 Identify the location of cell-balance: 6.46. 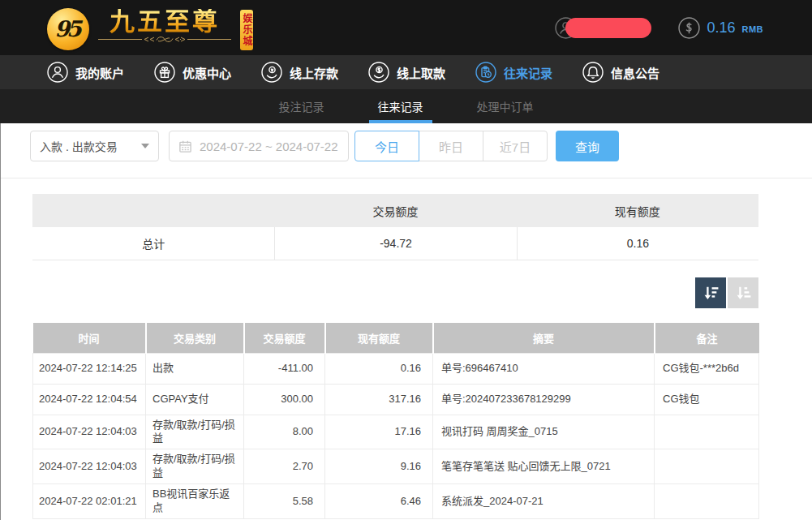
(380, 501).